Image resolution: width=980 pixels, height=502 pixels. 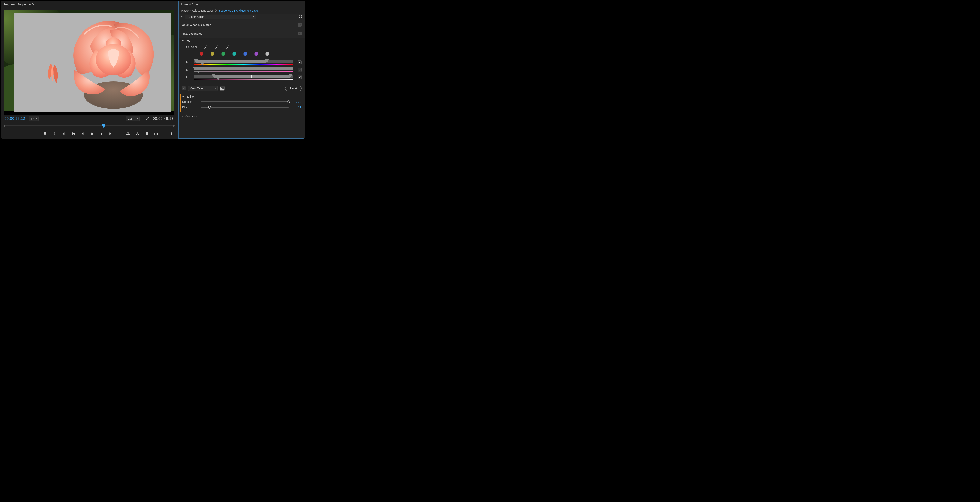 I want to click on hue-enable-checkbox, so click(x=300, y=62).